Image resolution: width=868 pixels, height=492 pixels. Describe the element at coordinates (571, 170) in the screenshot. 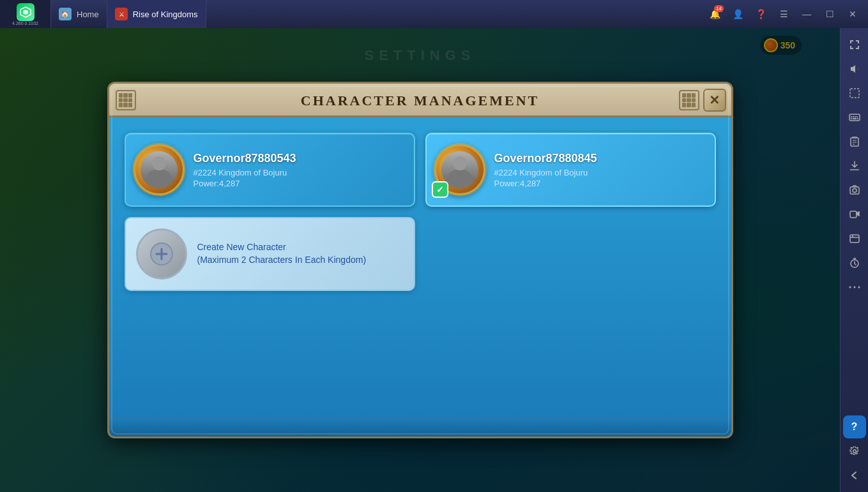

I see `character-card-2: ✓ Governor87880845 #2224 Kingdom of Boju…` at that location.